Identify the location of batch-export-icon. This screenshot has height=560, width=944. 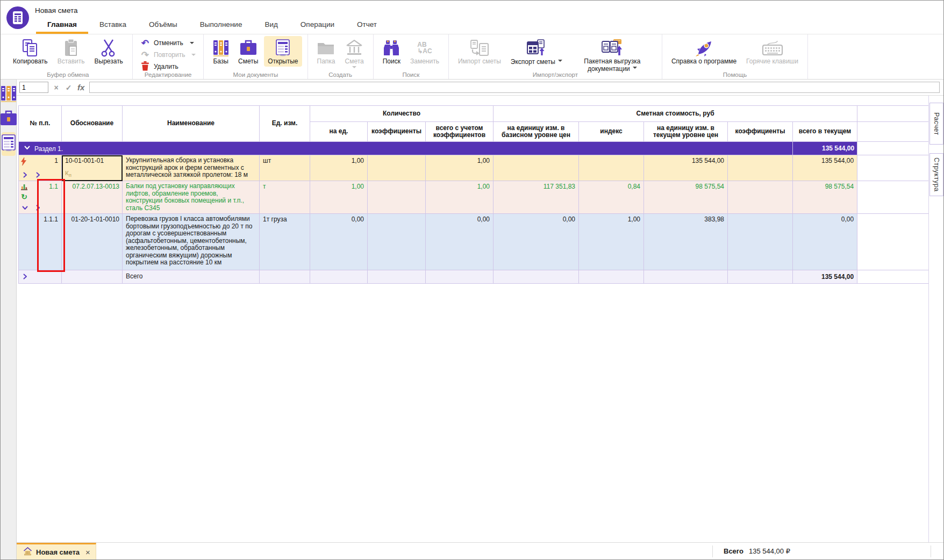
(612, 48).